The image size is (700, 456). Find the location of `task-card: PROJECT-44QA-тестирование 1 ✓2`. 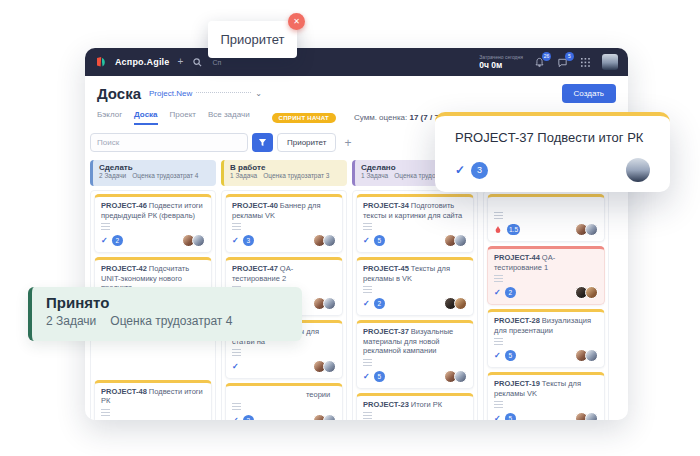

task-card: PROJECT-44QA-тестирование 1 ✓2 is located at coordinates (546, 276).